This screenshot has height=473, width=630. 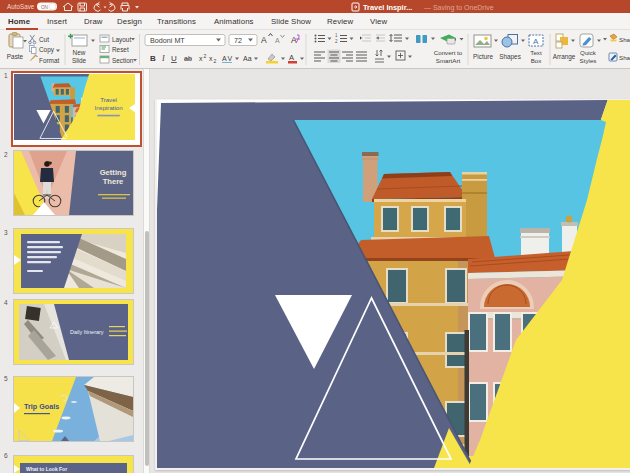 What do you see at coordinates (42, 406) in the screenshot?
I see `svg-text: Trip Goals` at bounding box center [42, 406].